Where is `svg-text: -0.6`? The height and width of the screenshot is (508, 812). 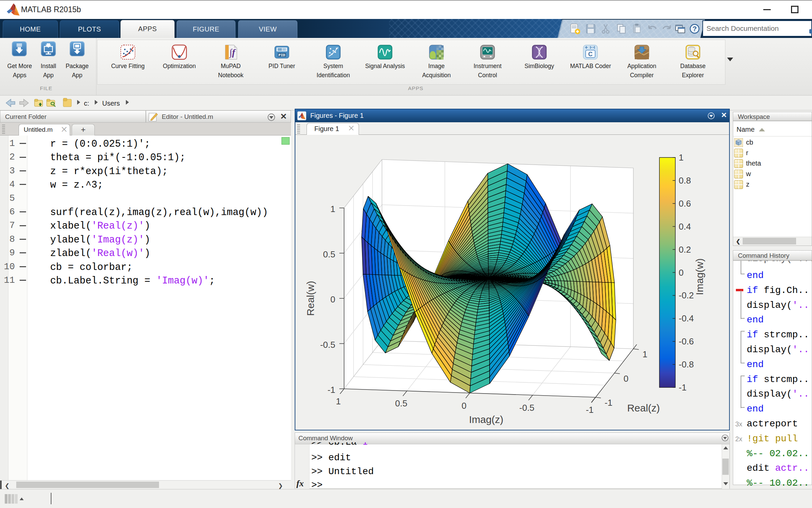
svg-text: -0.6 is located at coordinates (686, 341).